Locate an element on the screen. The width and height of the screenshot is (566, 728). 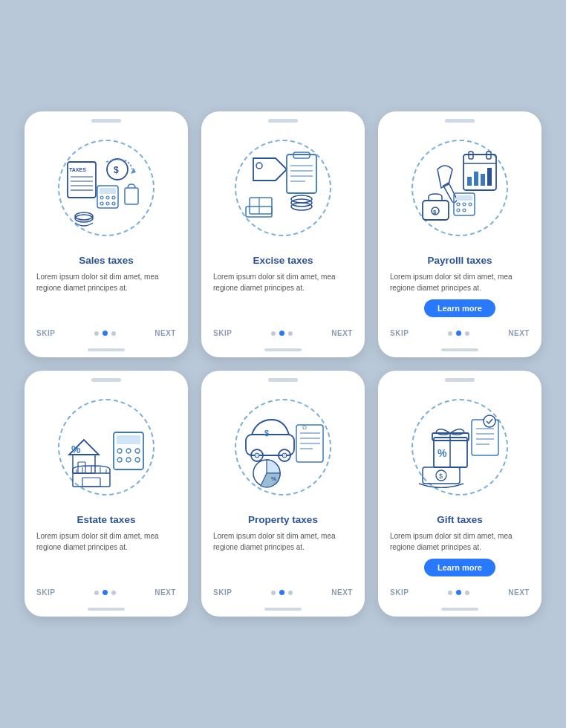
estate-taxes-icon: % is located at coordinates (106, 447).